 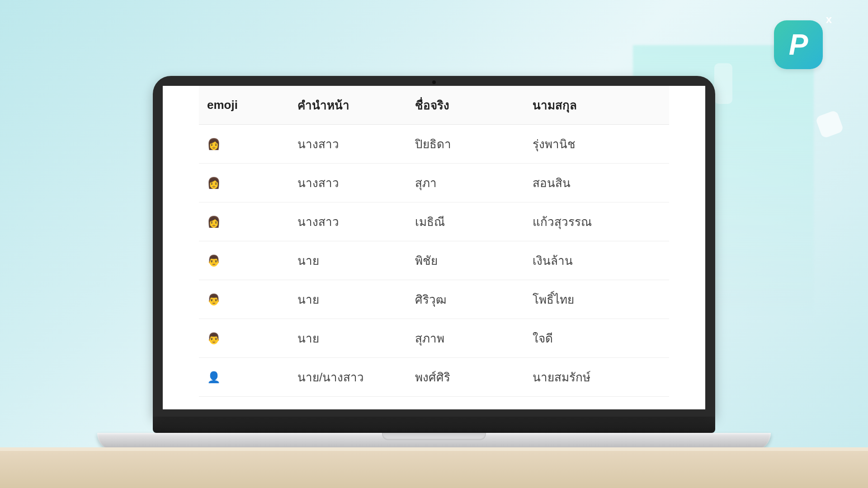 What do you see at coordinates (434, 261) in the screenshot?
I see `table-row: 👨นายพิชัยเงินล้าน` at bounding box center [434, 261].